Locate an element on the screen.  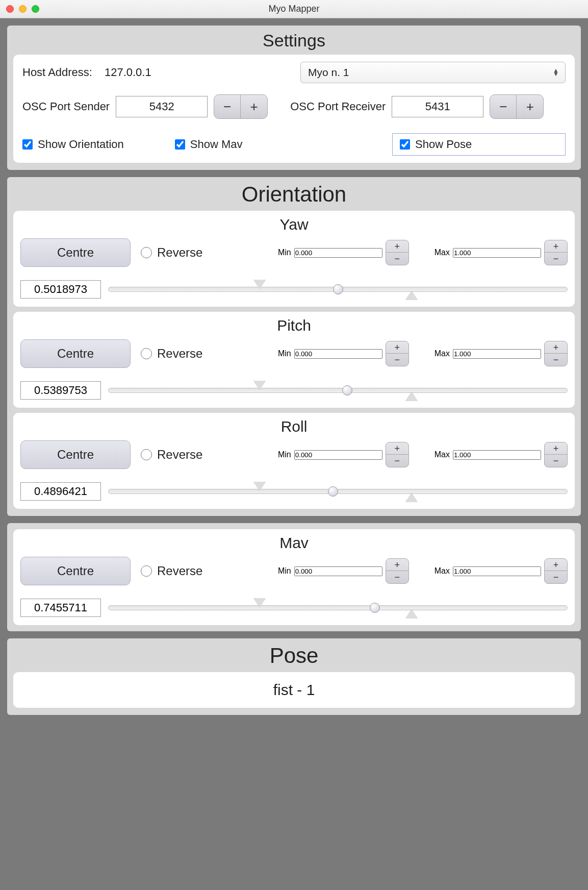
mav-min-dec: − is located at coordinates (397, 577).